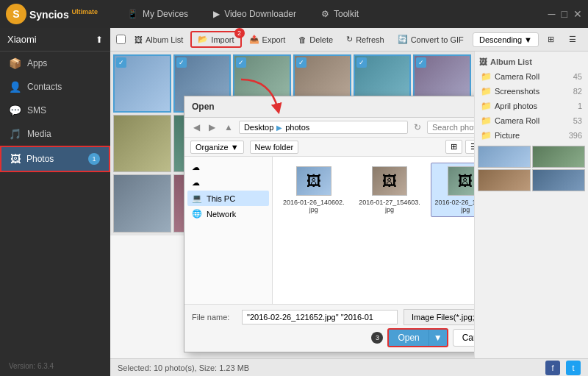  Describe the element at coordinates (451, 127) in the screenshot. I see `dialog-search-input` at that location.